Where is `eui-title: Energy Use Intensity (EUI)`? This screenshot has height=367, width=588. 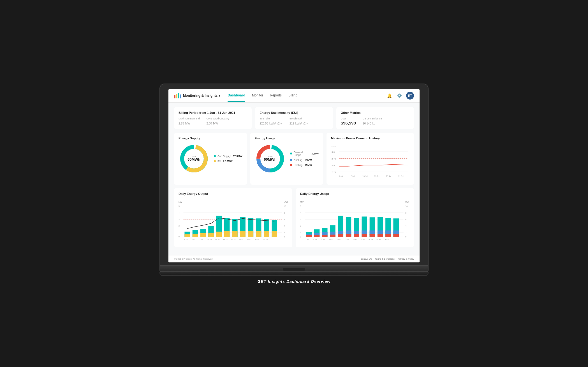
eui-title: Energy Use Intensity (EUI) is located at coordinates (294, 113).